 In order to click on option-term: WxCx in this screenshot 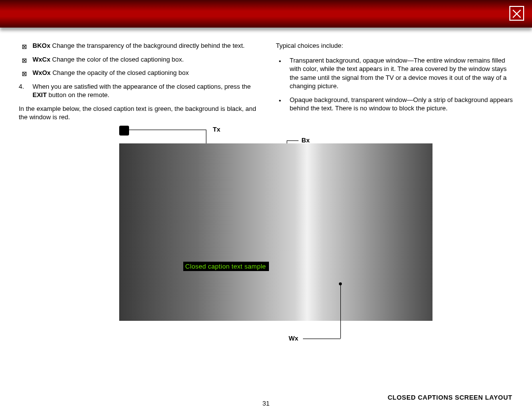, I will do `click(41, 59)`.